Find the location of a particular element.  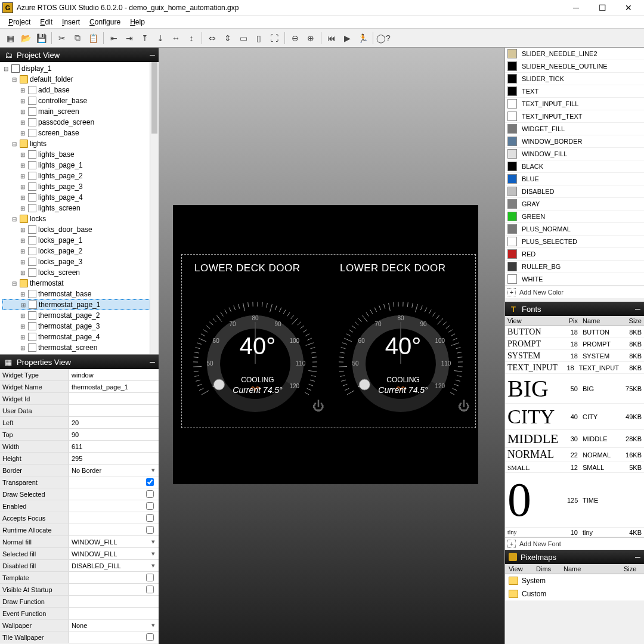

add-color-button: +Add New Color is located at coordinates (575, 292).